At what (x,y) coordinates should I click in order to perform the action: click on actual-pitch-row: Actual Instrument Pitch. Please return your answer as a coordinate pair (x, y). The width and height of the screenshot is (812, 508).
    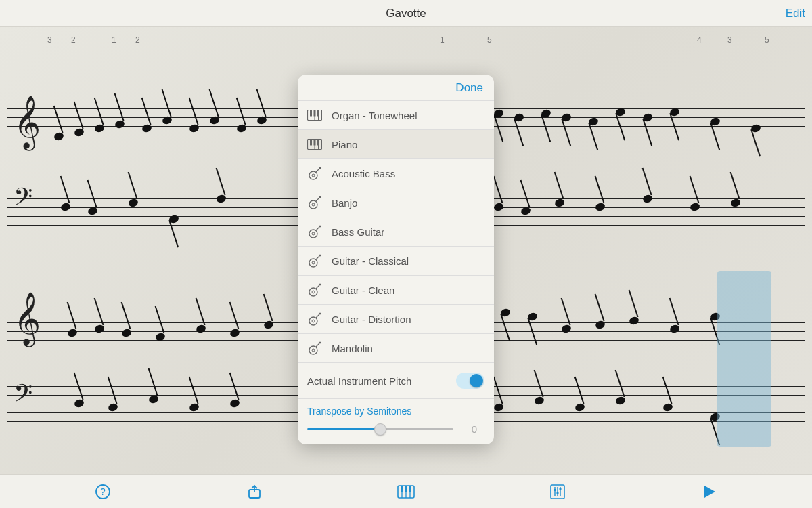
    Looking at the image, I should click on (396, 381).